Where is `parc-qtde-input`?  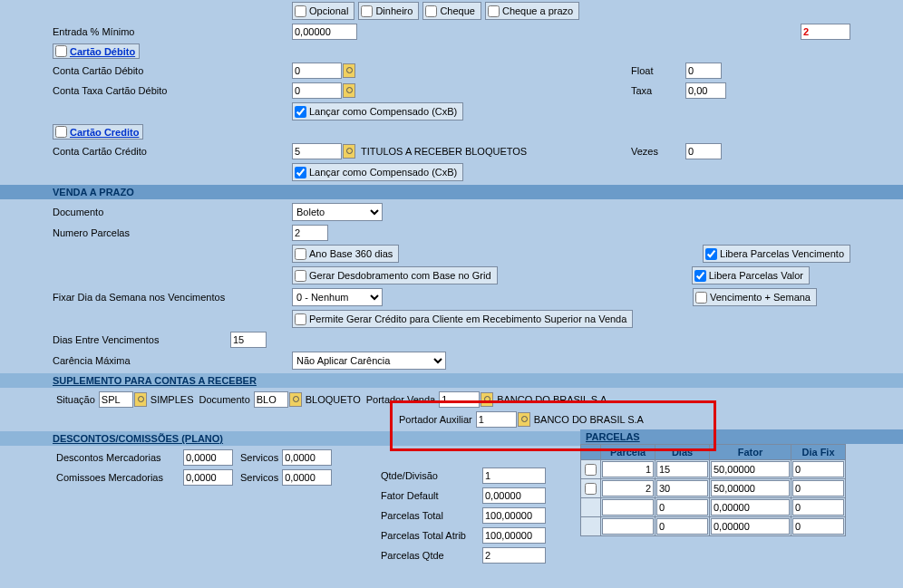 parc-qtde-input is located at coordinates (514, 555).